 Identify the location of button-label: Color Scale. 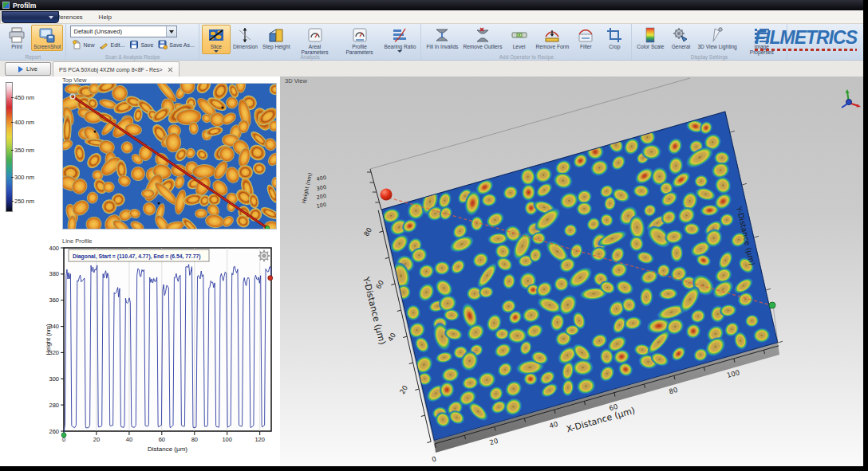
(650, 46).